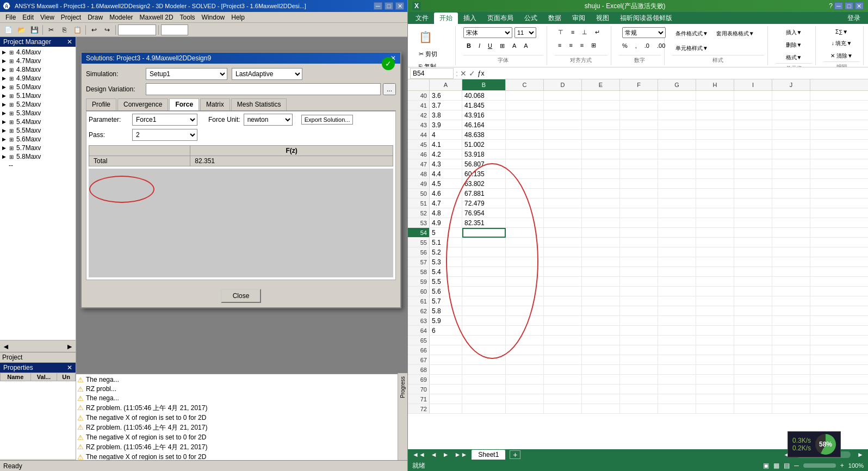 The image size is (868, 471). I want to click on tab-matrix: Matrix, so click(215, 104).